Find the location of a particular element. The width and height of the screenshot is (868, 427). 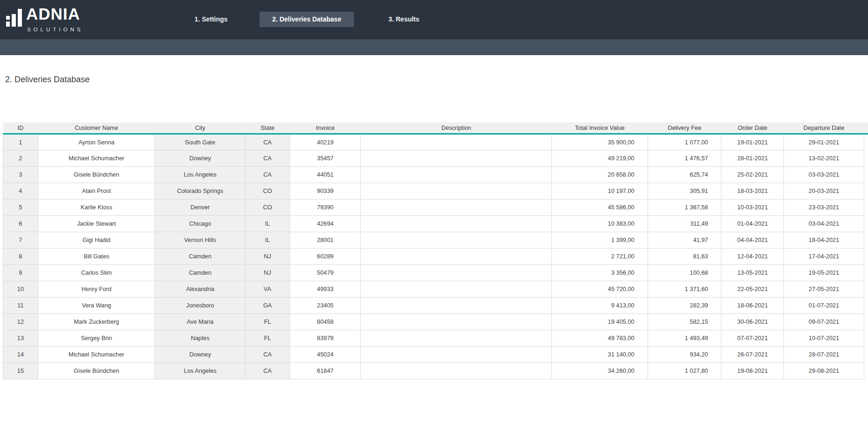

cell-order_date: 18-06-2021 is located at coordinates (753, 306).